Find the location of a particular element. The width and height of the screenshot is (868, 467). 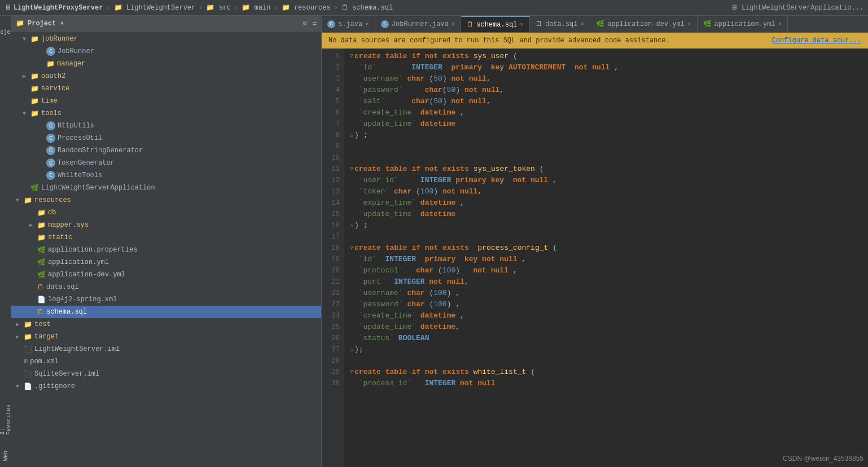

sep3: › is located at coordinates (236, 8).